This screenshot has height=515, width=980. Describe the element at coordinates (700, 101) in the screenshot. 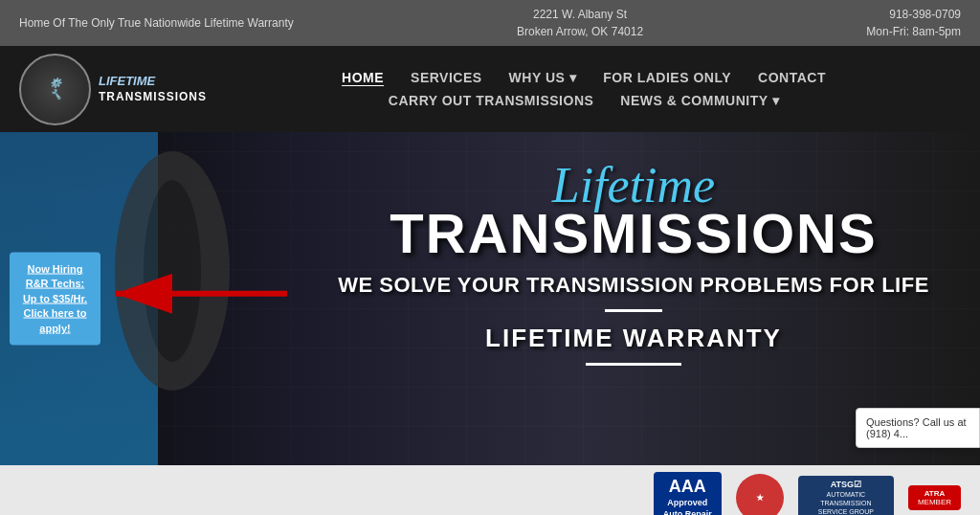

I see `nav-news: NEWS & COMMUNITY ▾` at that location.